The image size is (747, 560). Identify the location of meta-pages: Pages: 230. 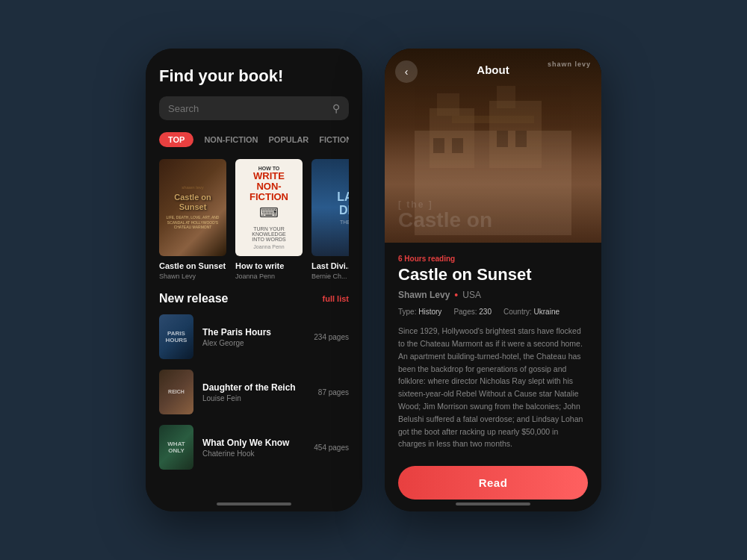
(472, 312).